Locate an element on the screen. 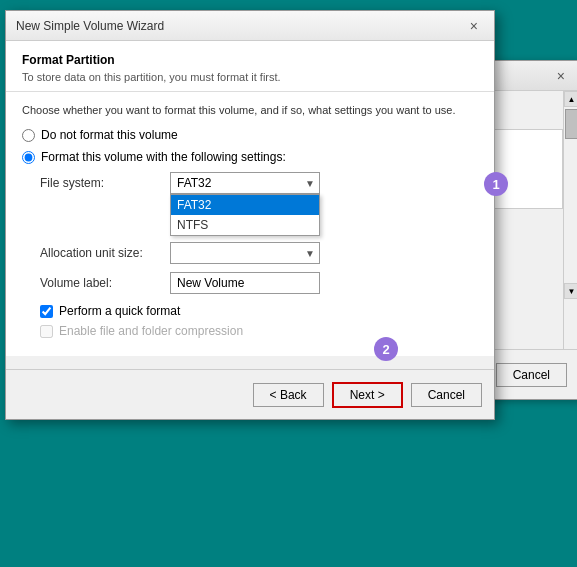 The height and width of the screenshot is (567, 577). dropdown-arrow-icon: ▼ is located at coordinates (310, 184).